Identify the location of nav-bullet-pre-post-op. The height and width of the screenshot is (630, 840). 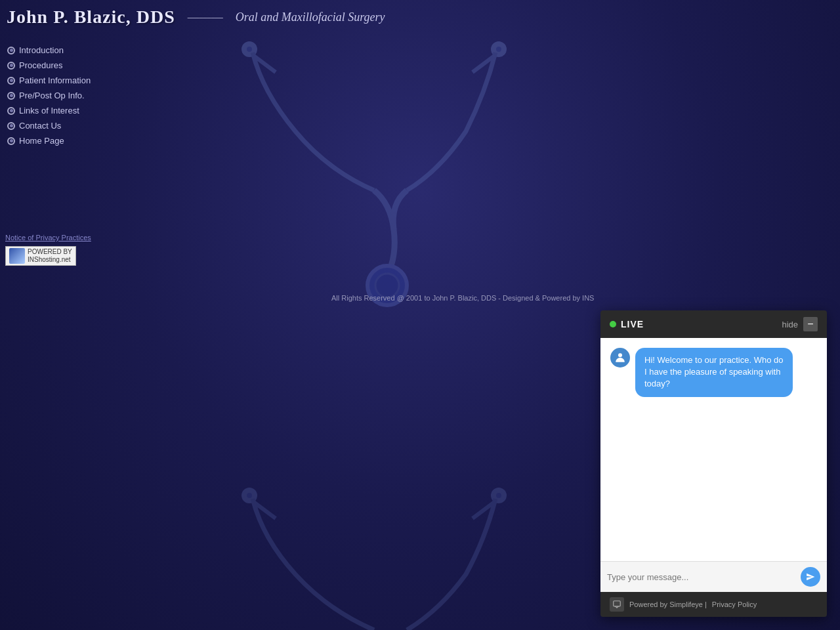
(11, 96).